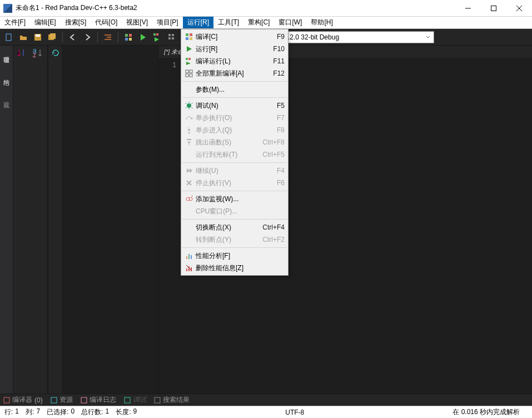  I want to click on run-menu-item: 删除性能信息[Z], so click(235, 268).